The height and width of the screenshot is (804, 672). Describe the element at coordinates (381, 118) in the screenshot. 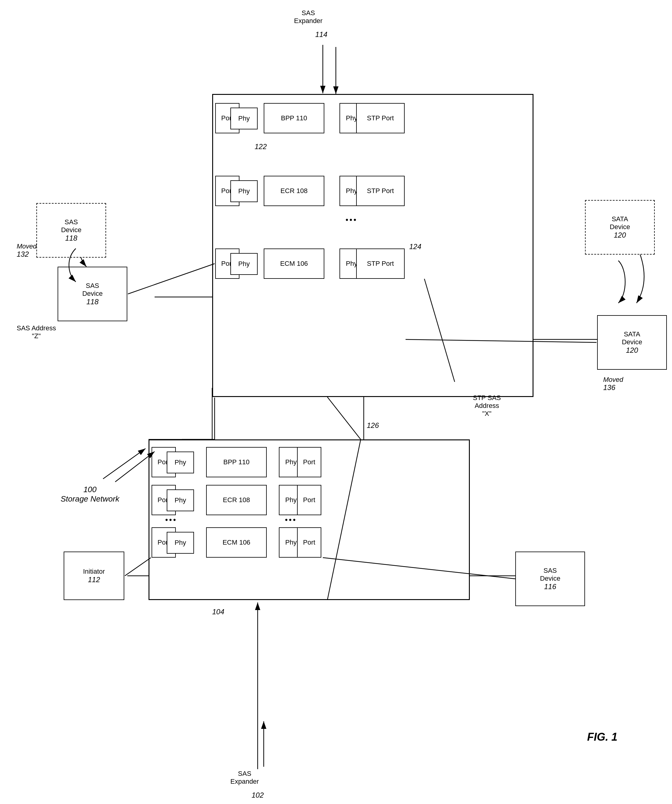

I see `top-exp-row1-rstp: STP Port` at that location.